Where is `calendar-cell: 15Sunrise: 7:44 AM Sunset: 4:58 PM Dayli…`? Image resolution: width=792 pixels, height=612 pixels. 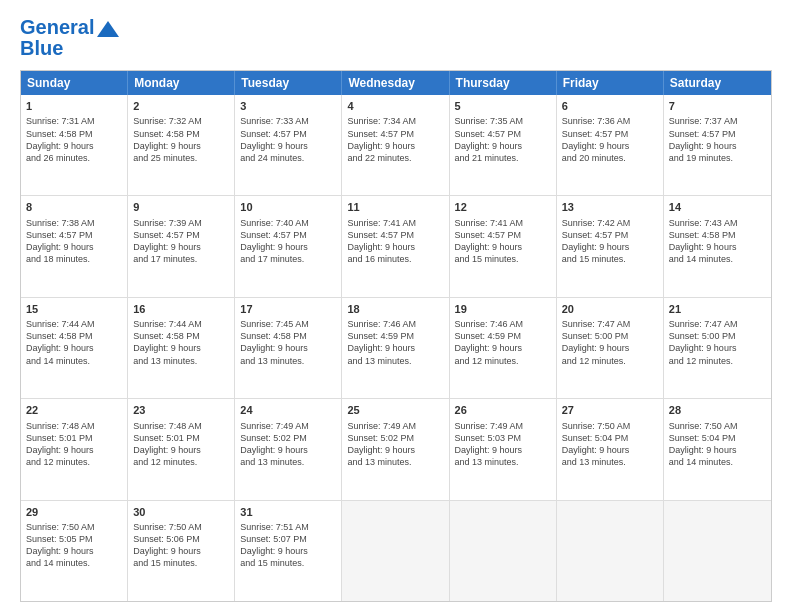 calendar-cell: 15Sunrise: 7:44 AM Sunset: 4:58 PM Dayli… is located at coordinates (74, 348).